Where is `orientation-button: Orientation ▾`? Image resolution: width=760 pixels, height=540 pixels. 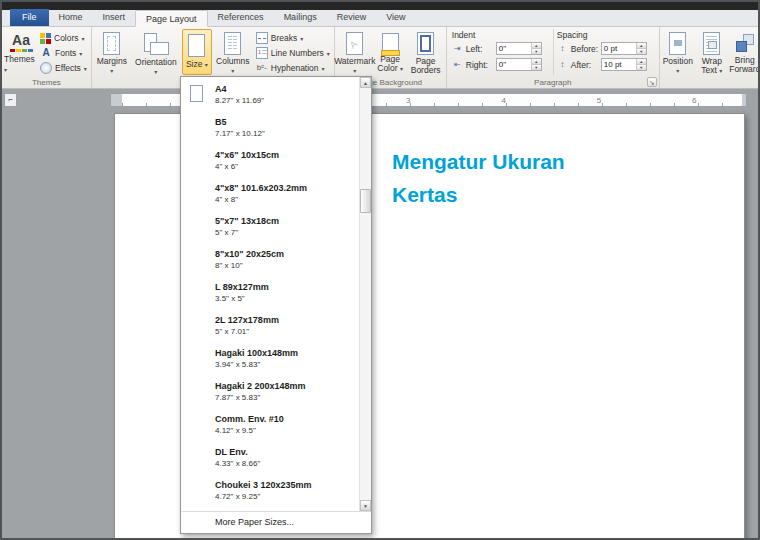
orientation-button: Orientation ▾ is located at coordinates (156, 52).